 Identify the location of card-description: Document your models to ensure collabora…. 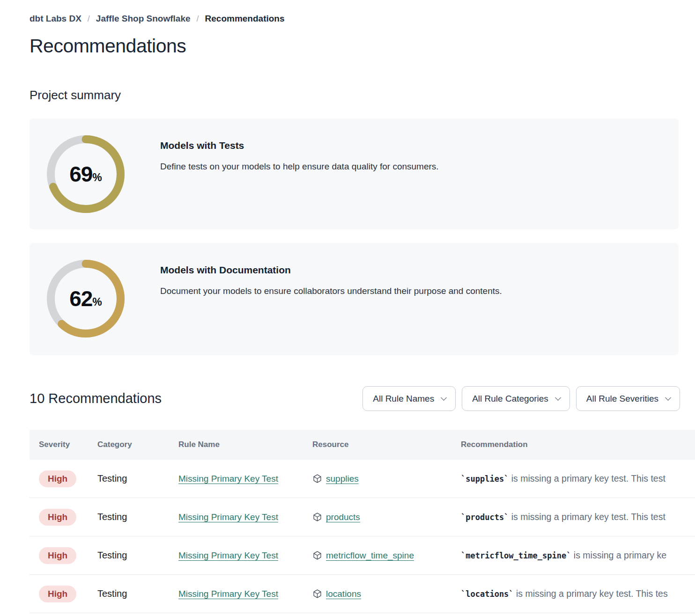
(331, 291).